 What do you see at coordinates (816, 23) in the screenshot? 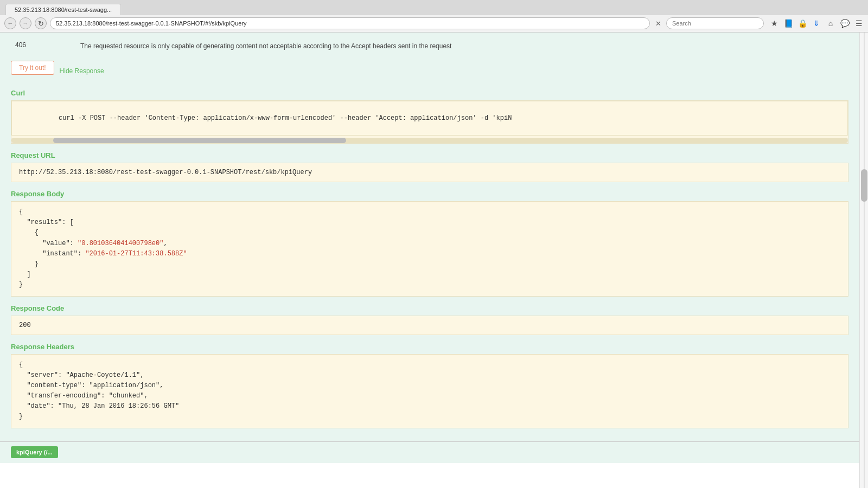
I see `toolbar-icons: ★ 📘 🔒 ⇓ ⌂ 💬 ☰` at bounding box center [816, 23].